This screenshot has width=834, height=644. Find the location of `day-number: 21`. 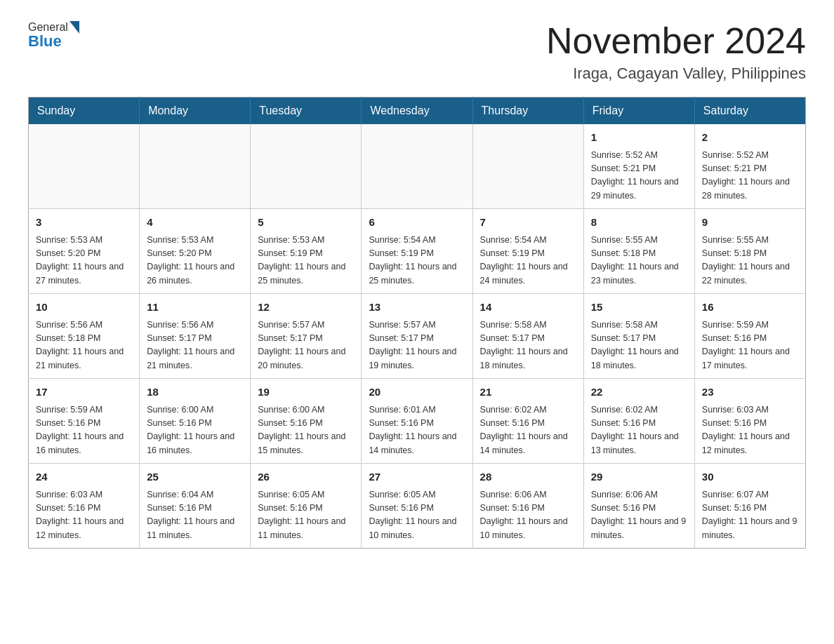

day-number: 21 is located at coordinates (528, 393).